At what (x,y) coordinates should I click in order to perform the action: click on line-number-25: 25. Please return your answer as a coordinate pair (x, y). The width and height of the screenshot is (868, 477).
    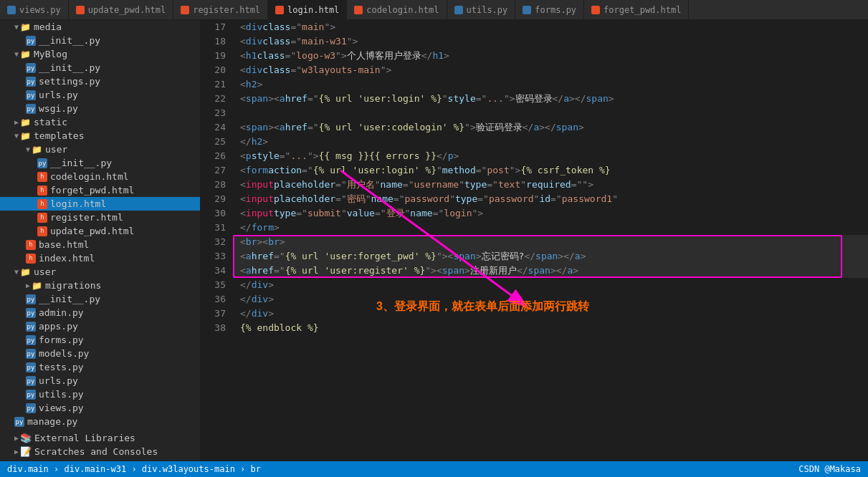
    Looking at the image, I should click on (214, 142).